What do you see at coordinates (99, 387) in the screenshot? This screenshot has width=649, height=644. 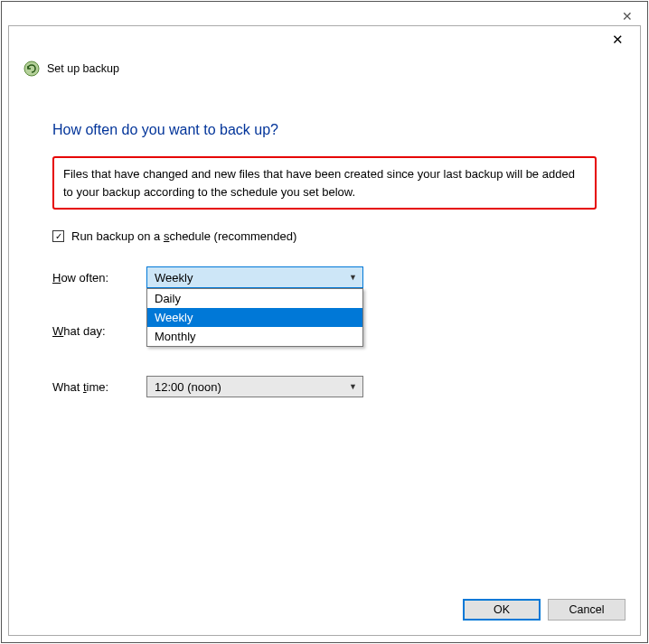 I see `what-time-label: What time:` at bounding box center [99, 387].